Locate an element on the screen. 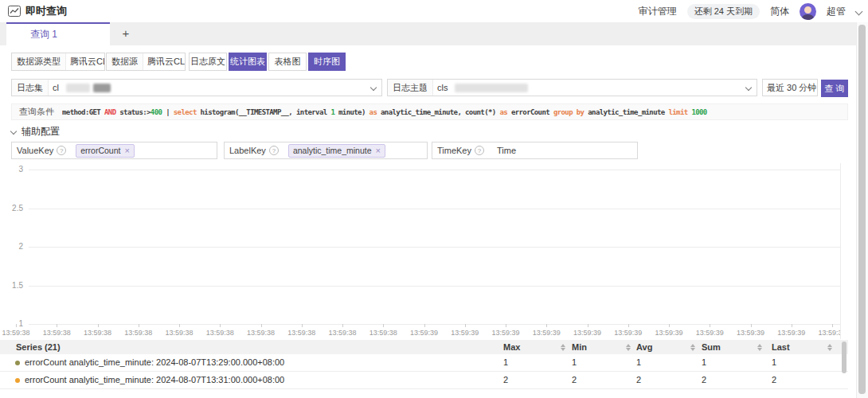 This screenshot has height=398, width=868. stat-chart-button: 统计图表 is located at coordinates (248, 62).